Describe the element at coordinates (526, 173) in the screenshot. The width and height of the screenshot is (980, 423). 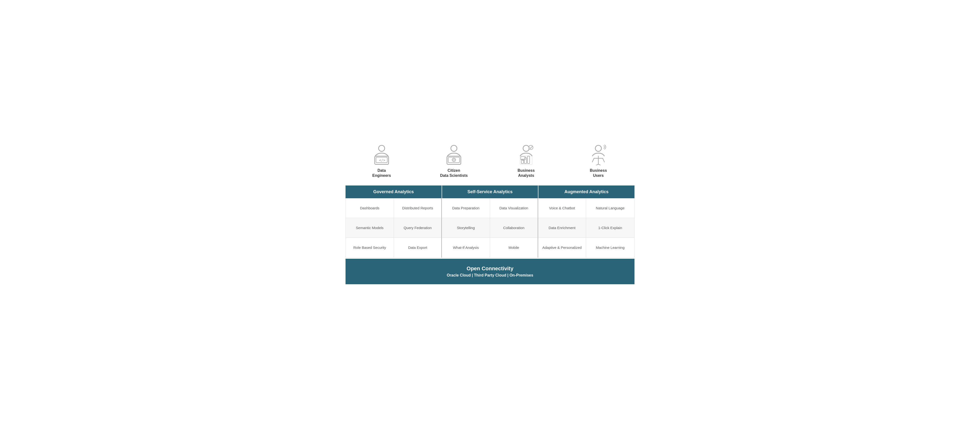
I see `business-analysts-label: Business Analysts` at that location.